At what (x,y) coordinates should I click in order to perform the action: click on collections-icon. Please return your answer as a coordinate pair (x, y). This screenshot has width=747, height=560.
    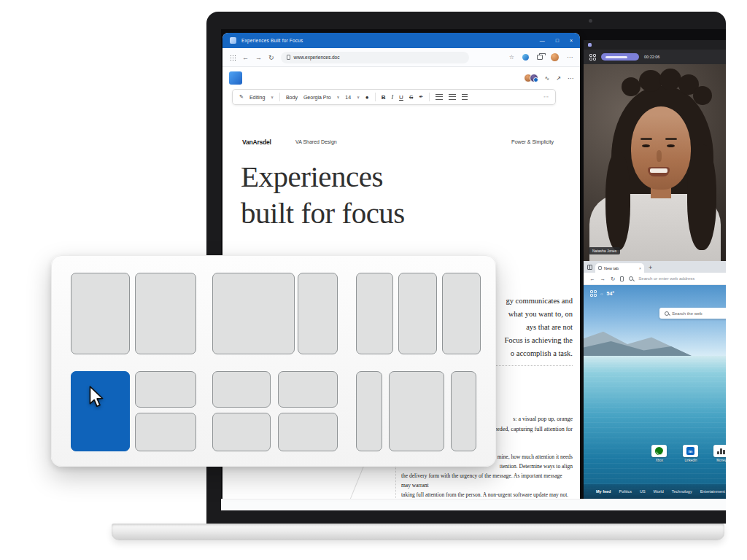
    Looking at the image, I should click on (540, 57).